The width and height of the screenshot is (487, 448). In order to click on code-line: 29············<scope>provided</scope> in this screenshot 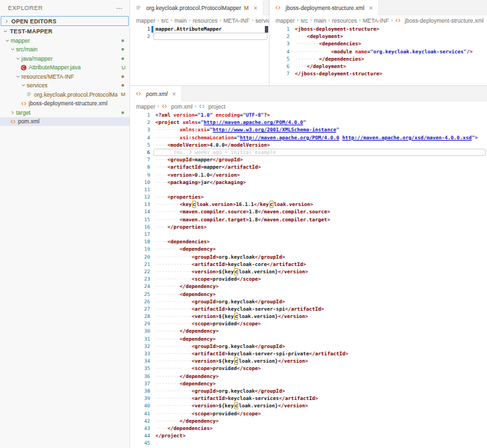, I will do `click(308, 324)`.